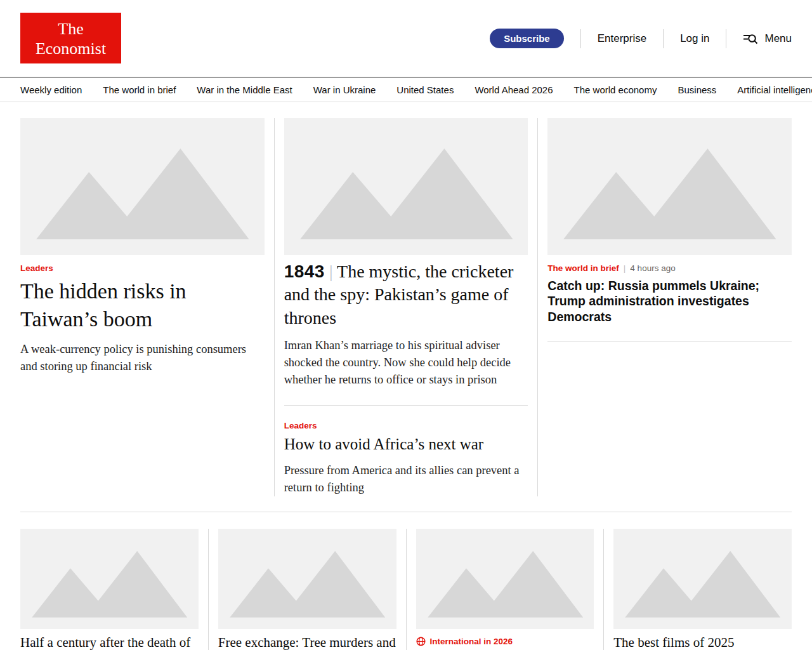  What do you see at coordinates (505, 589) in the screenshot?
I see `bottom-card-international: International in 2026 Seven conflicts to…` at bounding box center [505, 589].